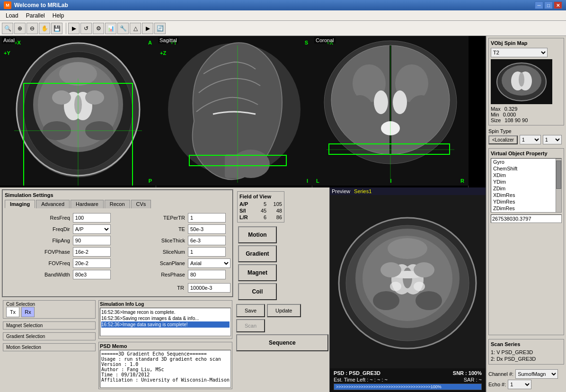 The image size is (566, 392). I want to click on axial-view: Axial +X +Y A P, so click(78, 112).